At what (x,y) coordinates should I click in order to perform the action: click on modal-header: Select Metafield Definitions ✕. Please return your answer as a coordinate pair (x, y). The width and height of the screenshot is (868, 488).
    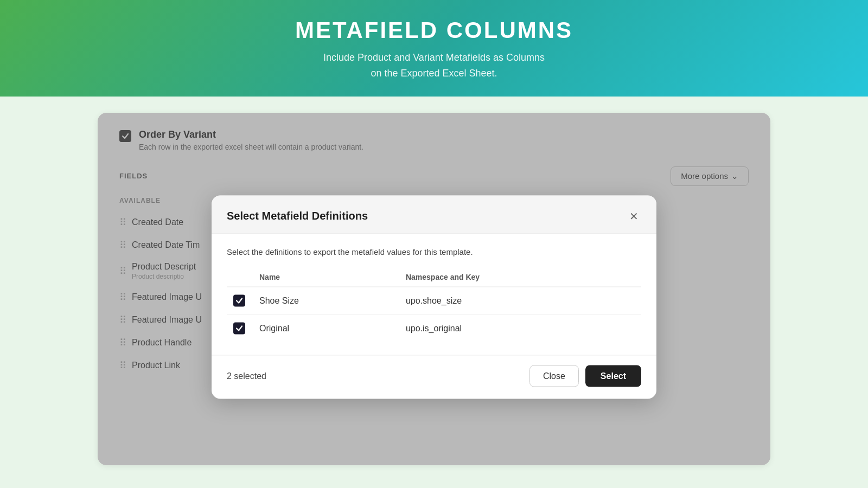
    Looking at the image, I should click on (434, 215).